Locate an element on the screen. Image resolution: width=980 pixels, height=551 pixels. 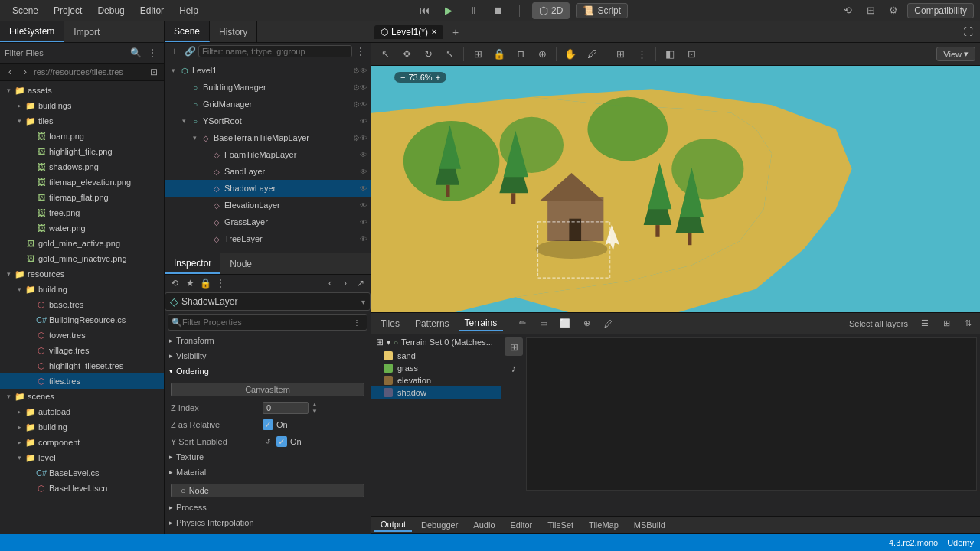
tree-item-gold-inactive: 🖼 gold_mine_inactive.png is located at coordinates (82, 259).